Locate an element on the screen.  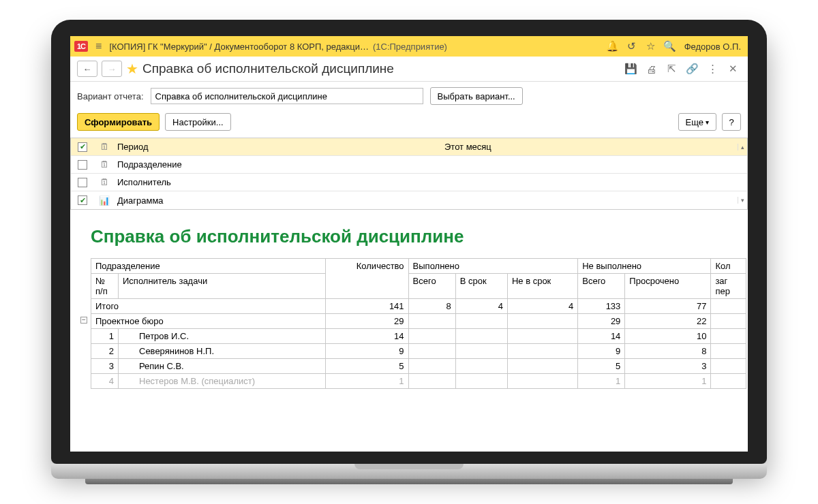
filter-row-diagram: ✔ 📊 Диаграмма ▾ is located at coordinates (409, 200).